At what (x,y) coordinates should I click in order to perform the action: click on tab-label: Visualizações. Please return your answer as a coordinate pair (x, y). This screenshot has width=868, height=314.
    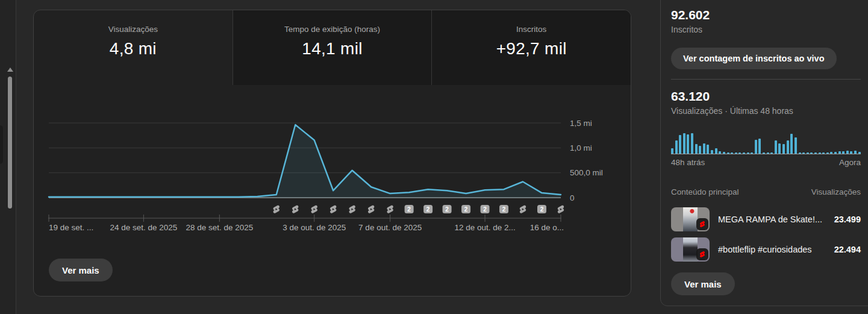
    Looking at the image, I should click on (133, 29).